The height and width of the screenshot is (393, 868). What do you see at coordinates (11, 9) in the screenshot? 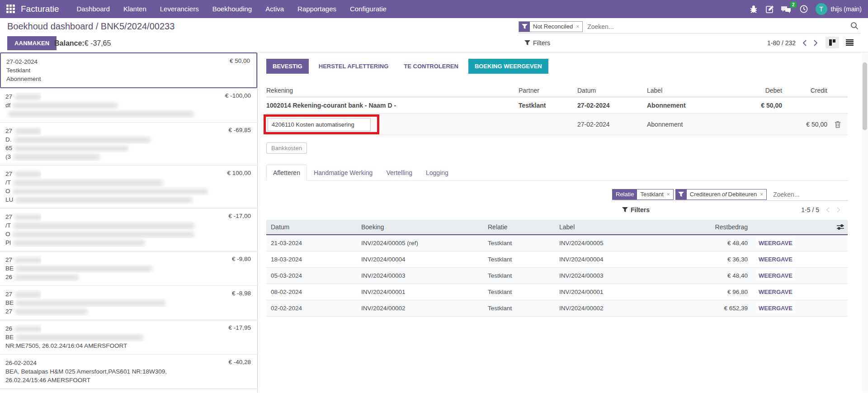
I see `apps-grid-icon` at bounding box center [11, 9].